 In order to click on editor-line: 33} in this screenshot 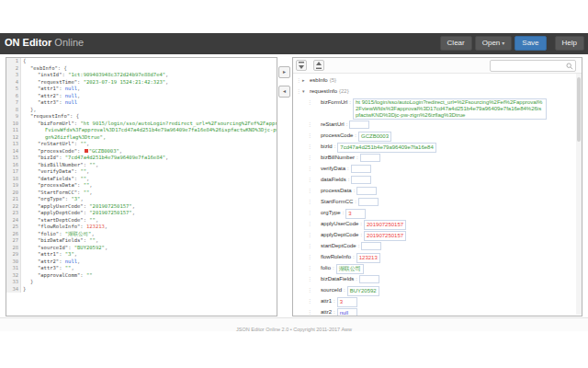, I will do `click(141, 282)`.